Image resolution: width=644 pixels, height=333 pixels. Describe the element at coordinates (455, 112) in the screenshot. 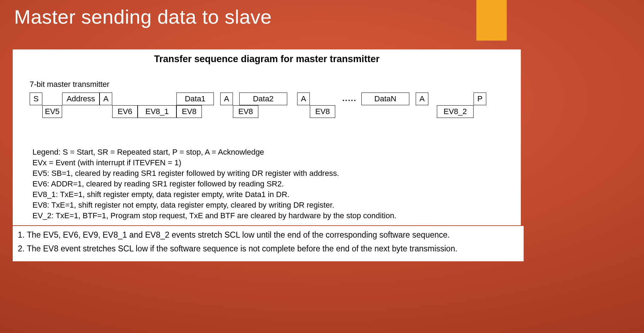

I see `seq-ev8-2: EV8_2` at that location.